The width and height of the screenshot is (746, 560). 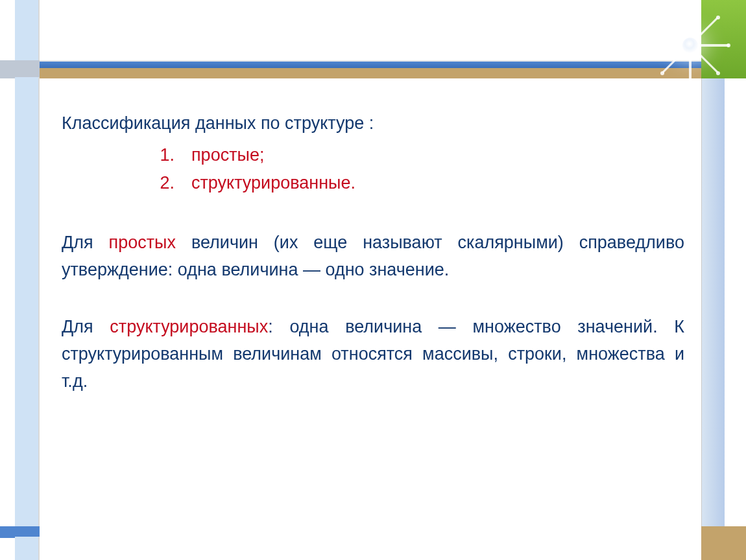 I want to click on classification-list: 1.простые; 2.структурированные., so click(x=373, y=169).